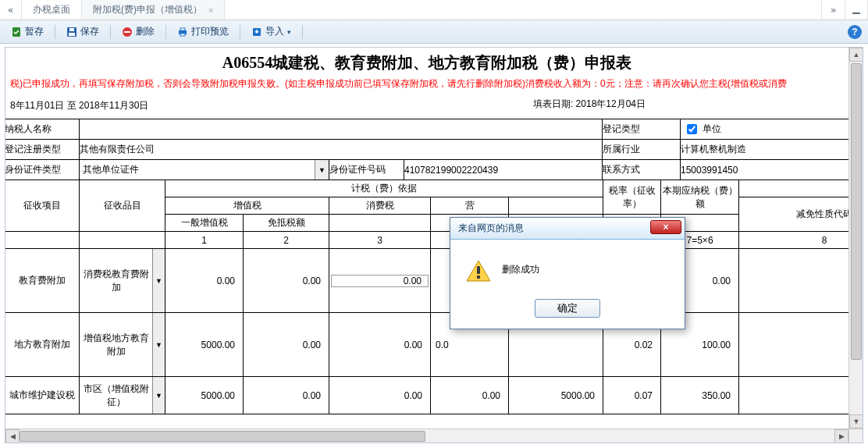  I want to click on save-button: 保存, so click(83, 31).